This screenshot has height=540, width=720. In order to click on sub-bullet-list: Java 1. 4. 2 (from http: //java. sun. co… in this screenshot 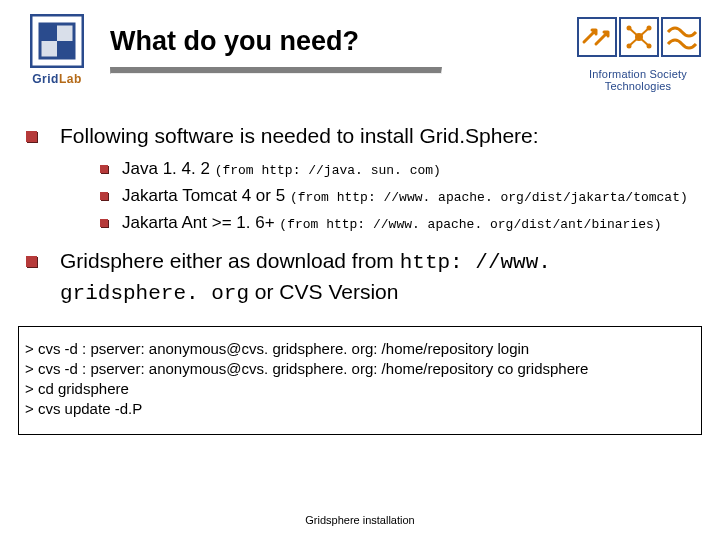, I will do `click(397, 196)`.